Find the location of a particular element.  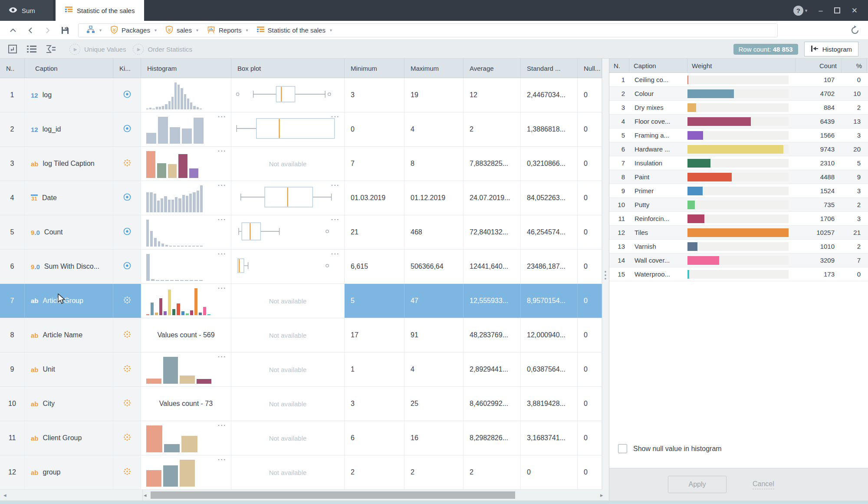

caption-cell: 12log_id is located at coordinates (69, 129).